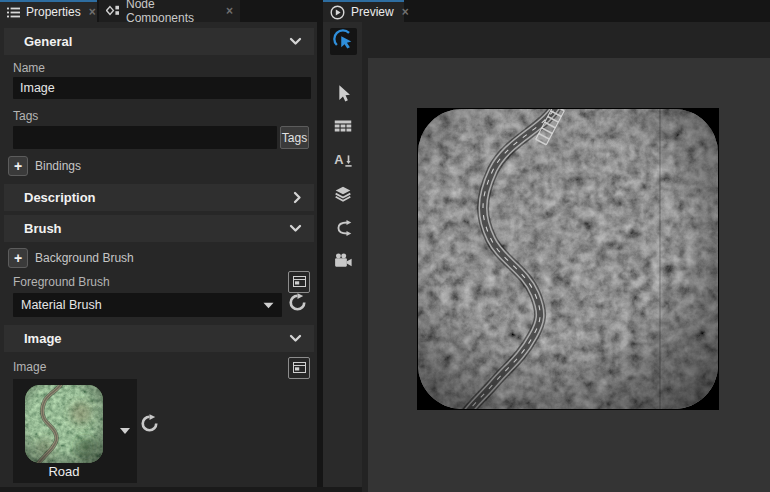 The image size is (770, 492). I want to click on interact-tool-button, so click(344, 42).